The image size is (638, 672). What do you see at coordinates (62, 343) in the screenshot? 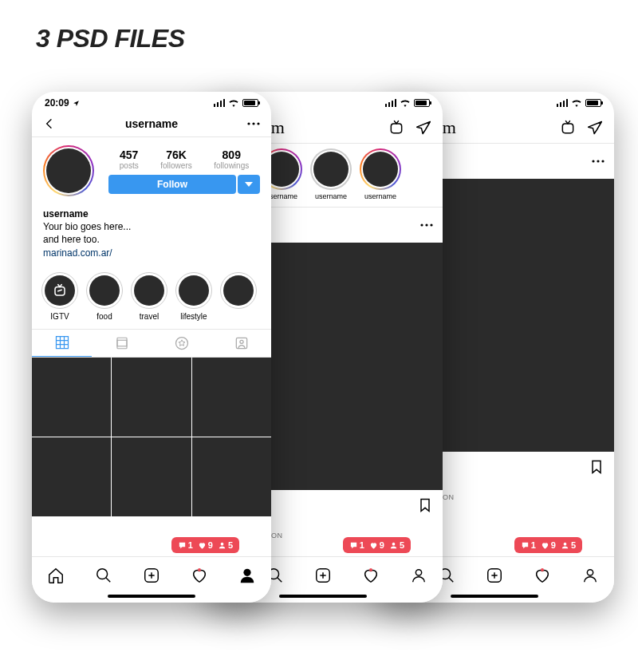
I see `tab-grid` at bounding box center [62, 343].